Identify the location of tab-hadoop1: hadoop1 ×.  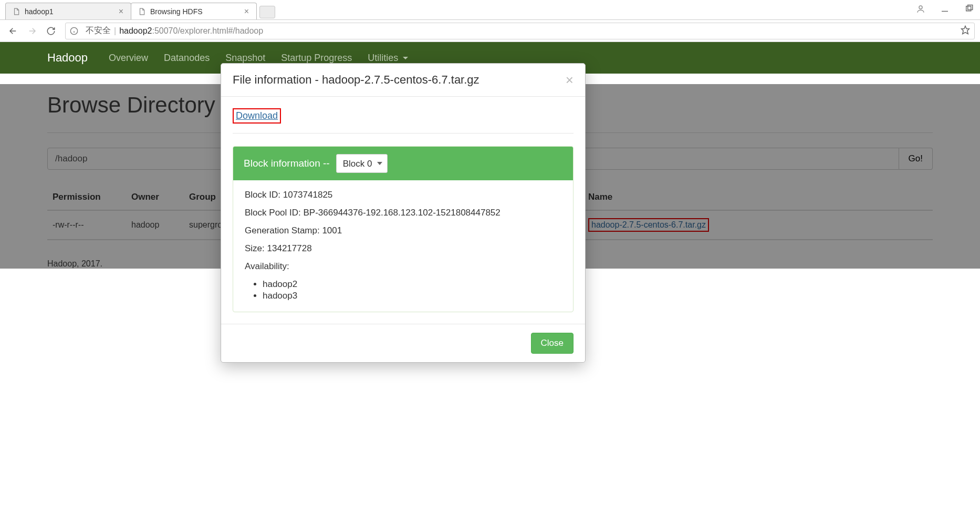
(68, 11).